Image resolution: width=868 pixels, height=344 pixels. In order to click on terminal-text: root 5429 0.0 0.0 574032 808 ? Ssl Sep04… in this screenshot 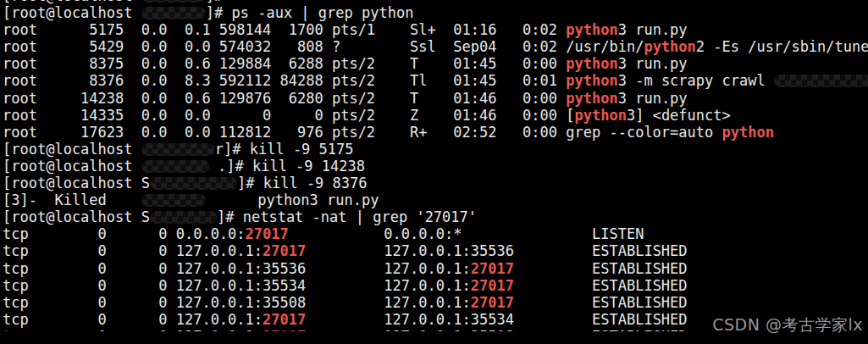, I will do `click(323, 47)`.